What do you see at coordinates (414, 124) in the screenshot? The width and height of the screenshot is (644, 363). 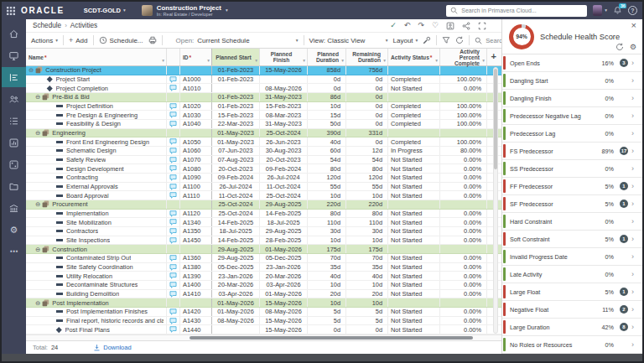 I see `activity-status-cell: Completed` at bounding box center [414, 124].